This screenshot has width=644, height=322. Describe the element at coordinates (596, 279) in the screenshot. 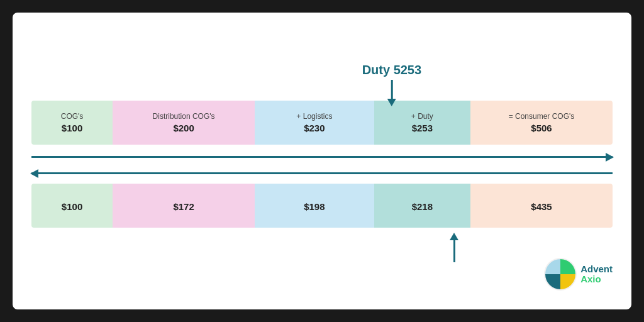

I see `logo-line2: Axio` at that location.